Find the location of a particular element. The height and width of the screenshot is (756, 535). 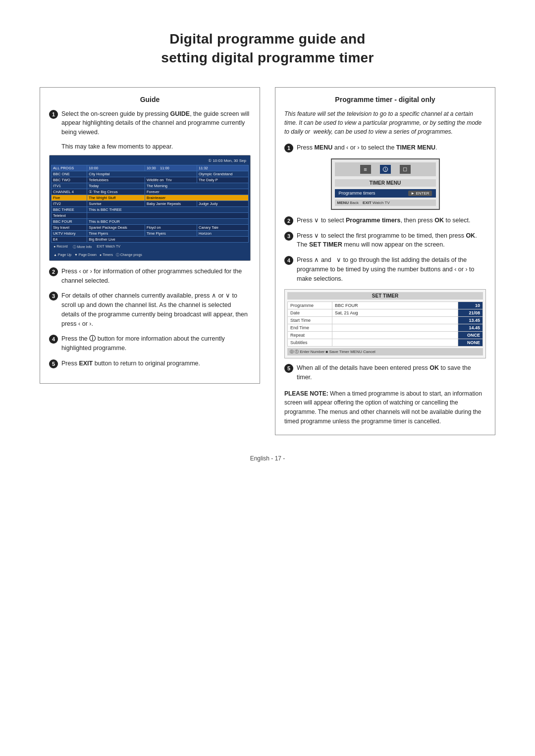

channel-name: E4 is located at coordinates (69, 239).